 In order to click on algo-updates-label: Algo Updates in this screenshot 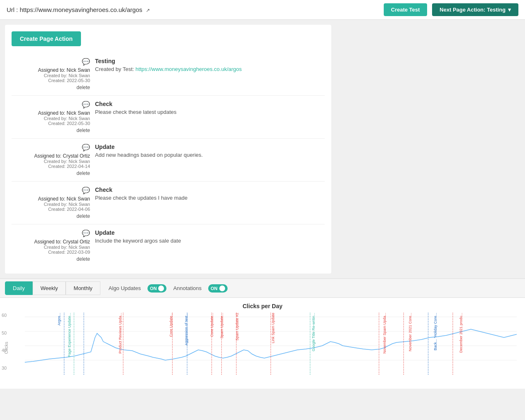, I will do `click(125, 288)`.